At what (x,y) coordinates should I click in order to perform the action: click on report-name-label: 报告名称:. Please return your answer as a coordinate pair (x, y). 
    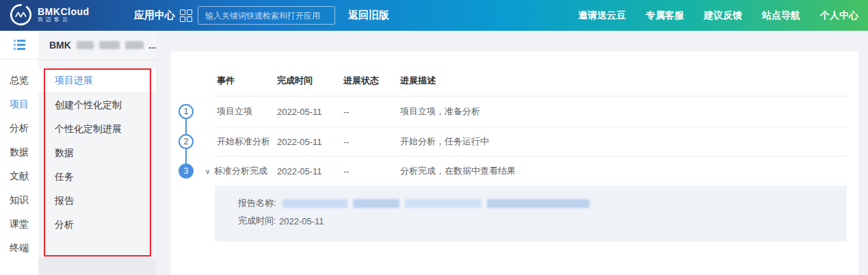
    Looking at the image, I should click on (257, 203).